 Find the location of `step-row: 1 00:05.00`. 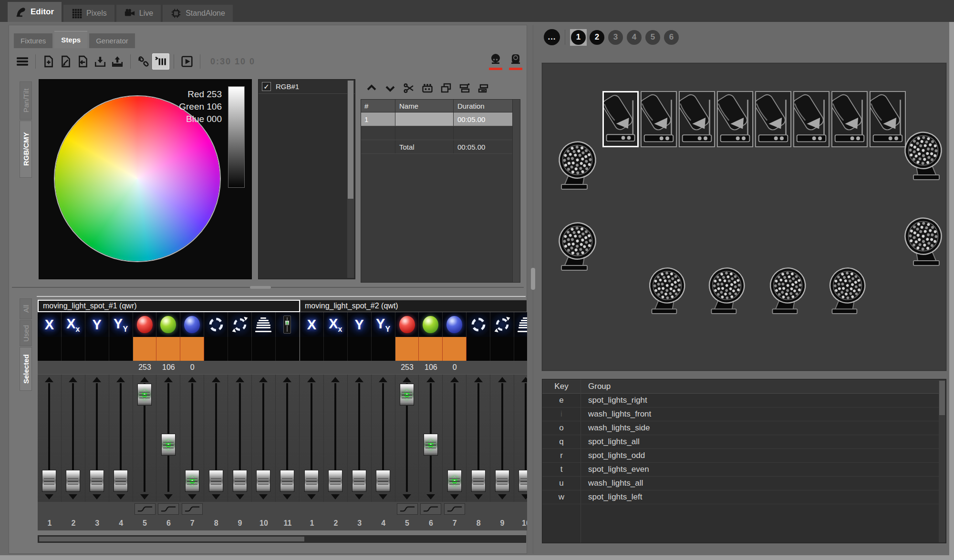

step-row: 1 00:05.00 is located at coordinates (437, 119).